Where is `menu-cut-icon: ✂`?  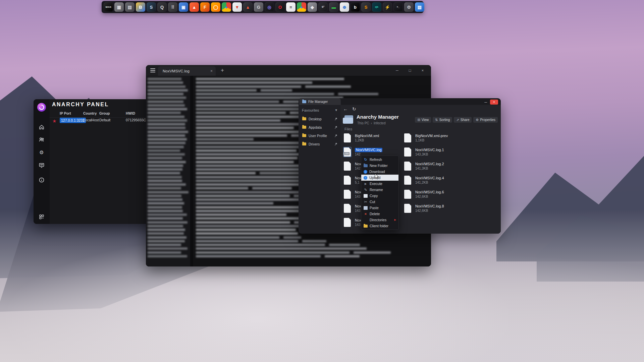 menu-cut-icon: ✂ is located at coordinates (366, 202).